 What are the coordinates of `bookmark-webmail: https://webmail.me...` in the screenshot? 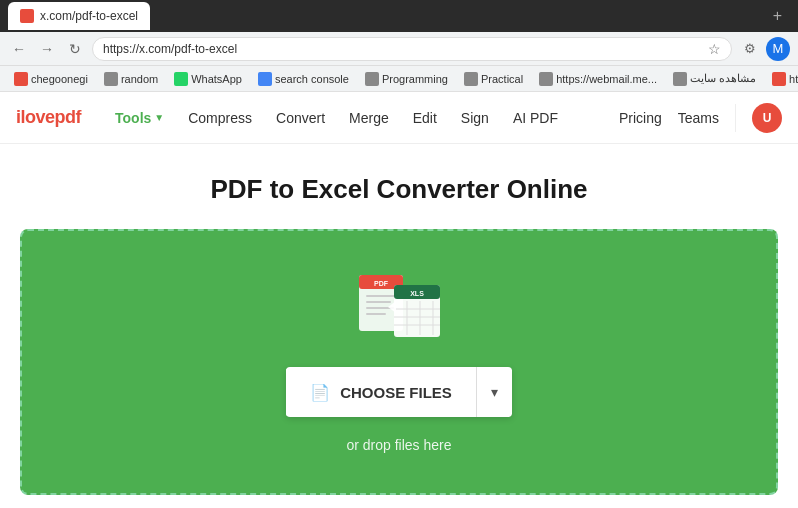 It's located at (598, 79).